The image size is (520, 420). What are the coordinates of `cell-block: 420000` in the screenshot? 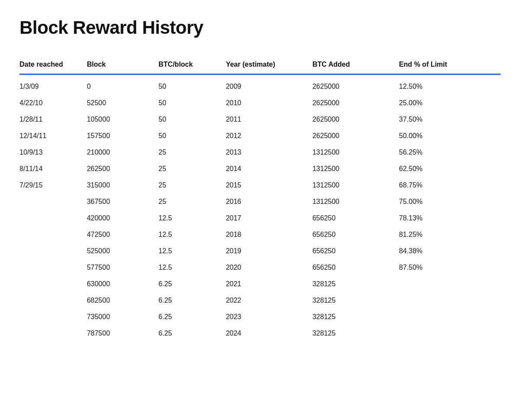 It's located at (120, 218).